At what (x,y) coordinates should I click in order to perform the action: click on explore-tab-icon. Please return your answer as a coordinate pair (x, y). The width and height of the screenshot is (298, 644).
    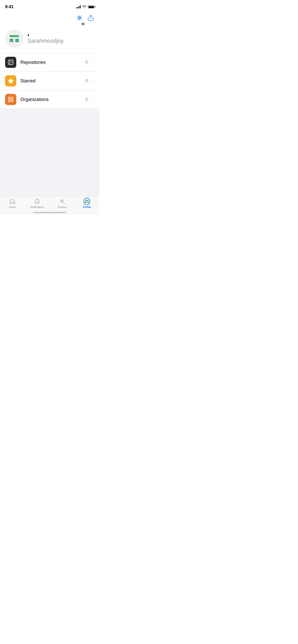
    Looking at the image, I should click on (62, 201).